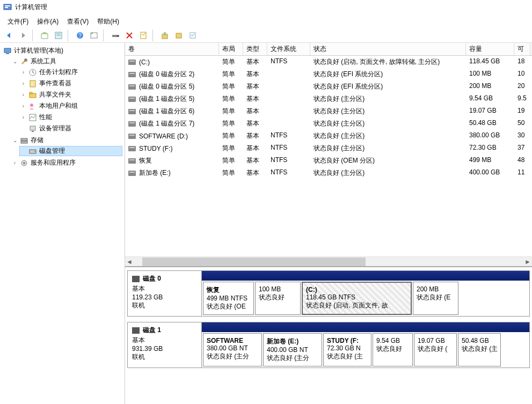 This screenshot has width=532, height=404. What do you see at coordinates (59, 35) in the screenshot?
I see `properties-button` at bounding box center [59, 35].